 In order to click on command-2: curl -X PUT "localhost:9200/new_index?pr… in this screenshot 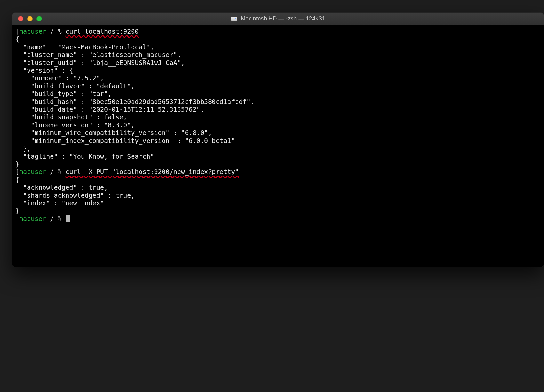, I will do `click(152, 172)`.